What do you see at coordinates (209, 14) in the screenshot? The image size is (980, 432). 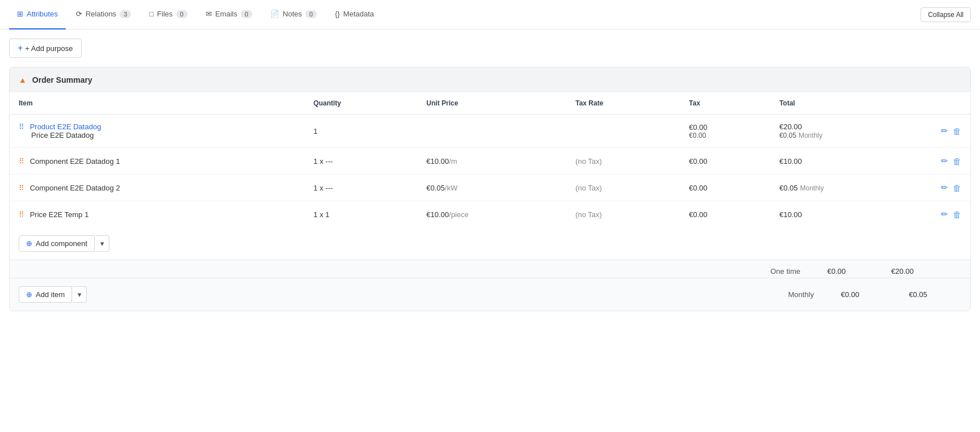 I see `emails-icon: ✉` at bounding box center [209, 14].